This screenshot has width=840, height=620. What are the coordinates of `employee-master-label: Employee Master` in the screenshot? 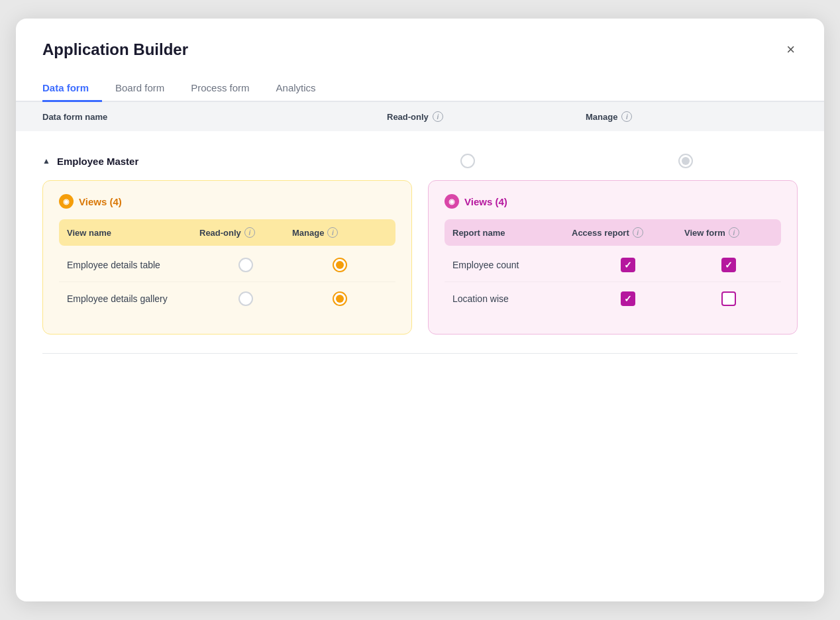 It's located at (209, 162).